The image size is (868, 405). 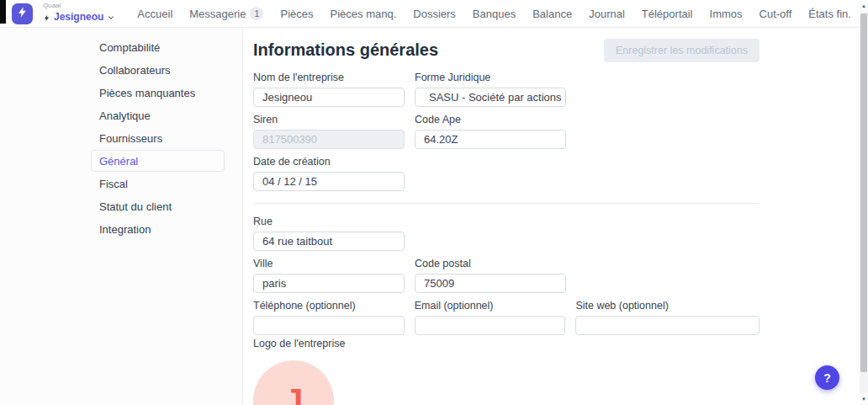 What do you see at coordinates (79, 13) in the screenshot?
I see `company-switcher: Quaal Jesigneou` at bounding box center [79, 13].